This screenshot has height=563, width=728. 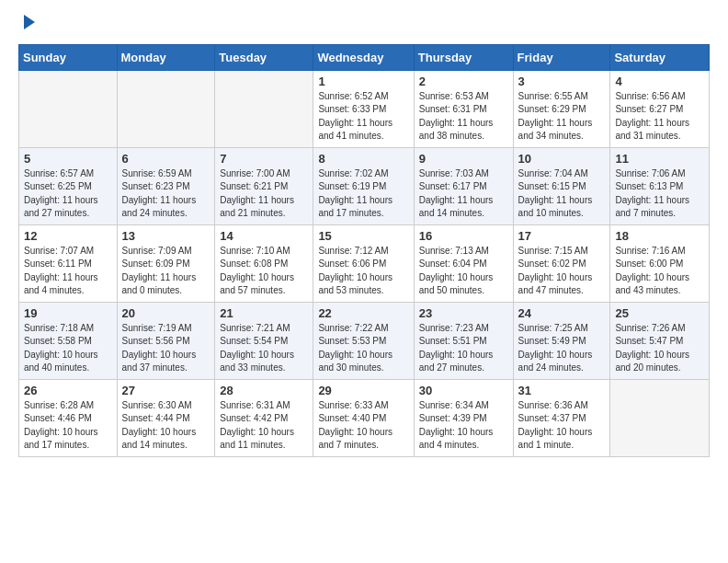 I want to click on calendar-cell: 24Sunrise: 7:25 AM Sunset: 5:49 PM Dayli…, so click(x=562, y=340).